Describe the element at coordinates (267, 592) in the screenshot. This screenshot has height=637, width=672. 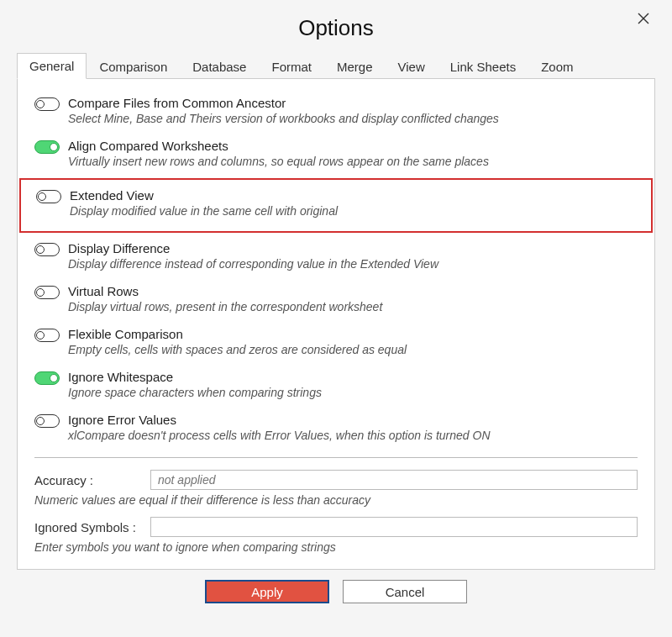
I see `apply-button: Apply` at that location.